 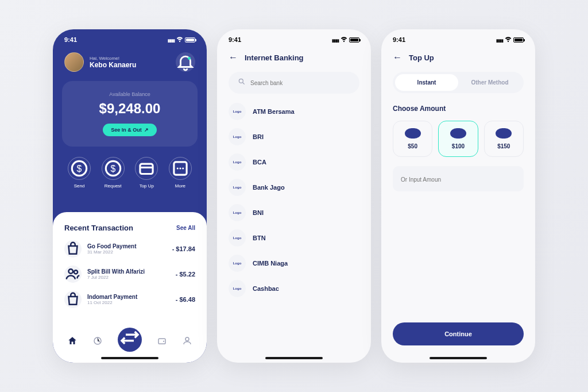 I want to click on amount-options: $50 $100 $150, so click(x=458, y=144).